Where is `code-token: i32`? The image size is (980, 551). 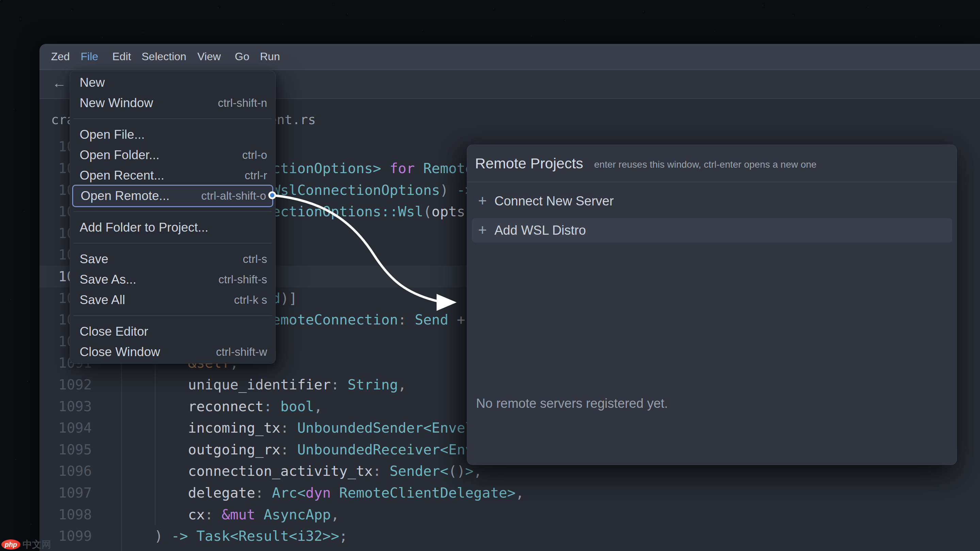 code-token: i32 is located at coordinates (310, 536).